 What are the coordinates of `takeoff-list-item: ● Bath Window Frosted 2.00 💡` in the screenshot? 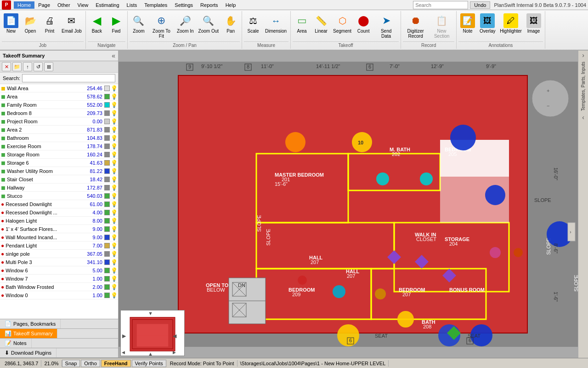 It's located at (59, 287).